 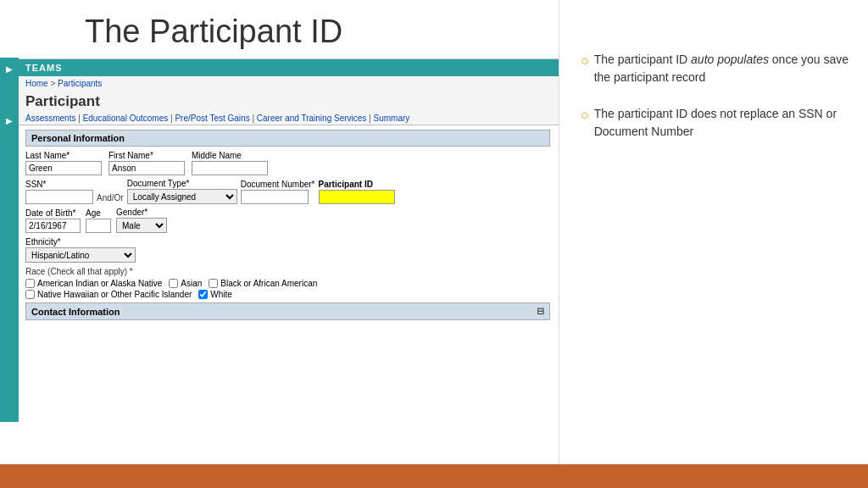 I want to click on tab-assessments: Assessments, so click(x=51, y=119).